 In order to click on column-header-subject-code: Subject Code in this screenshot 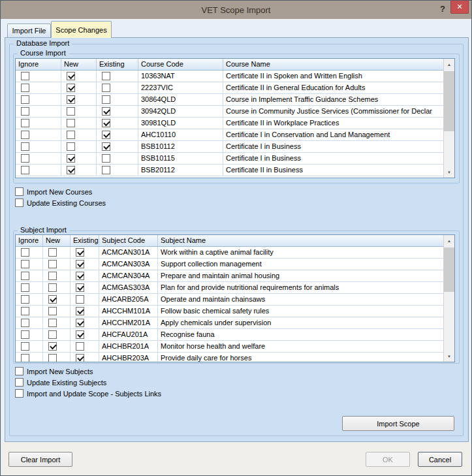, I will do `click(129, 240)`.